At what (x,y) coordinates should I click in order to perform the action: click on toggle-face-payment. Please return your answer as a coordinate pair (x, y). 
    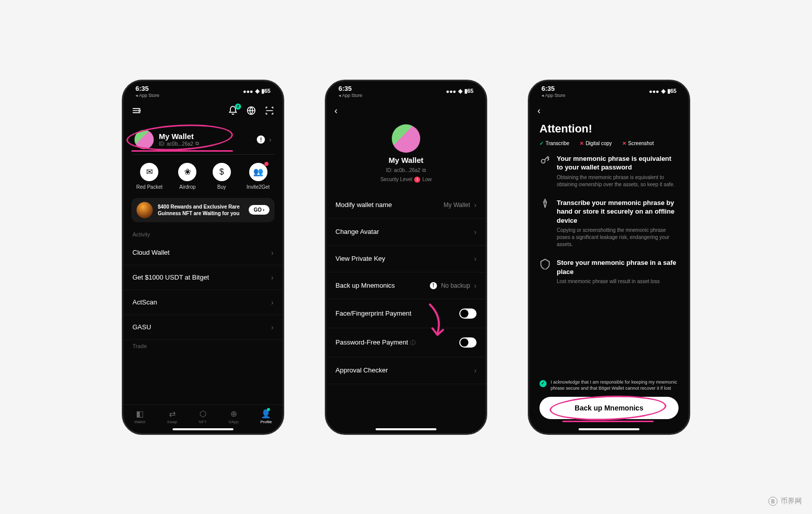
    Looking at the image, I should click on (468, 314).